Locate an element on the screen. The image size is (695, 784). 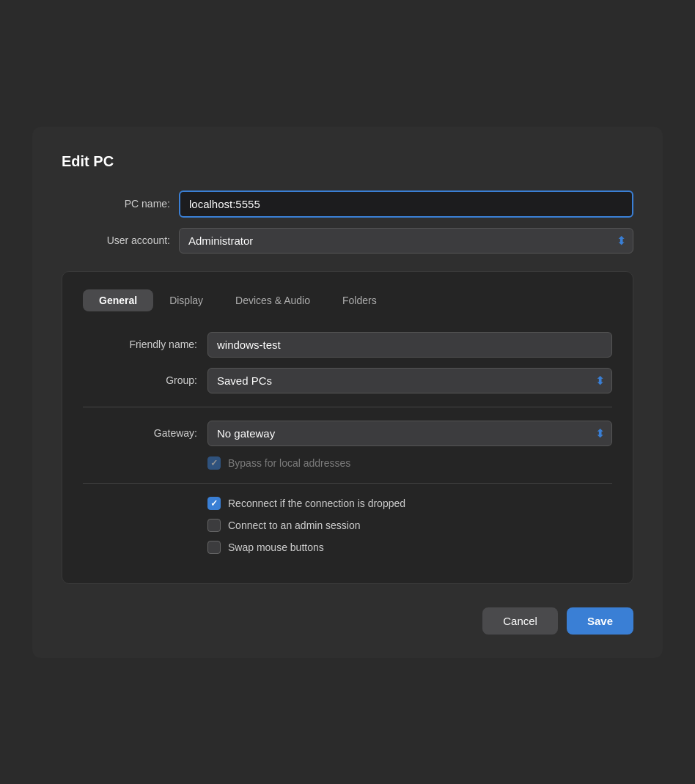
reconnect-label: Reconnect if the connection is dropped is located at coordinates (317, 503).